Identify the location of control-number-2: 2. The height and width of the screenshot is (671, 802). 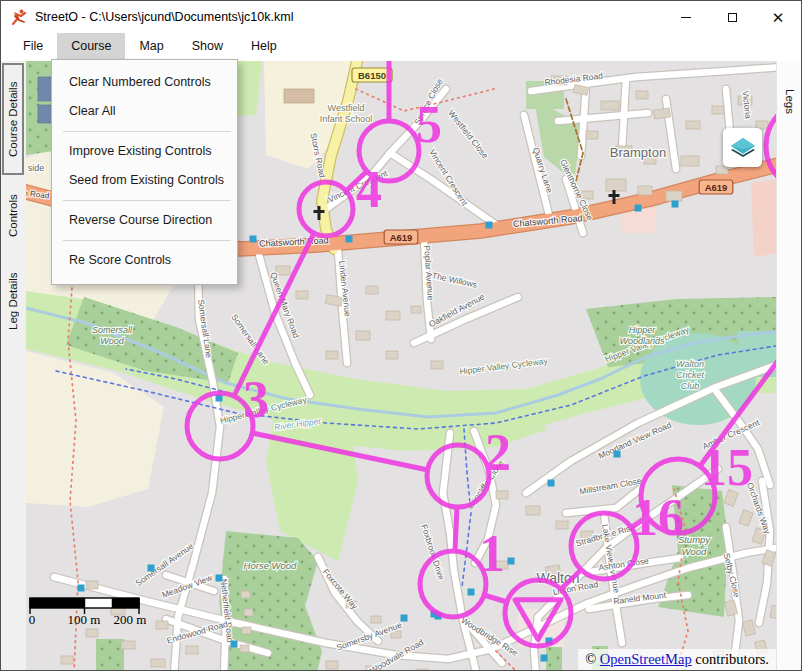
(498, 452).